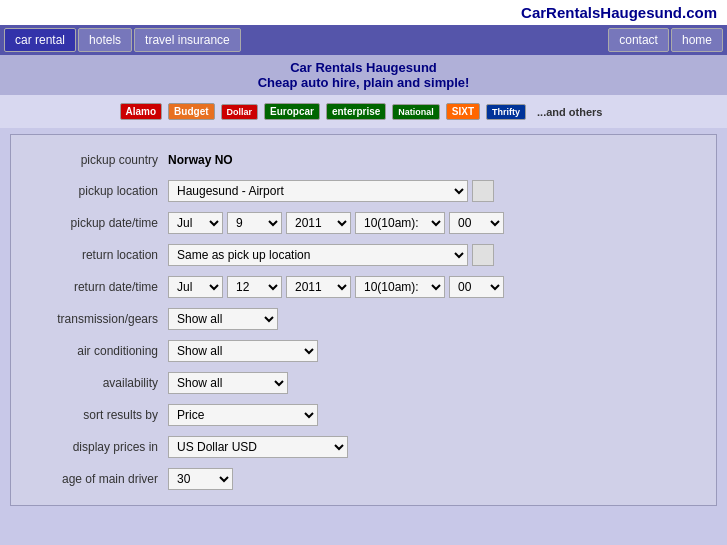 This screenshot has height=545, width=727. I want to click on pickup-location-row: pickup location Haugesund - Airport, so click(364, 191).